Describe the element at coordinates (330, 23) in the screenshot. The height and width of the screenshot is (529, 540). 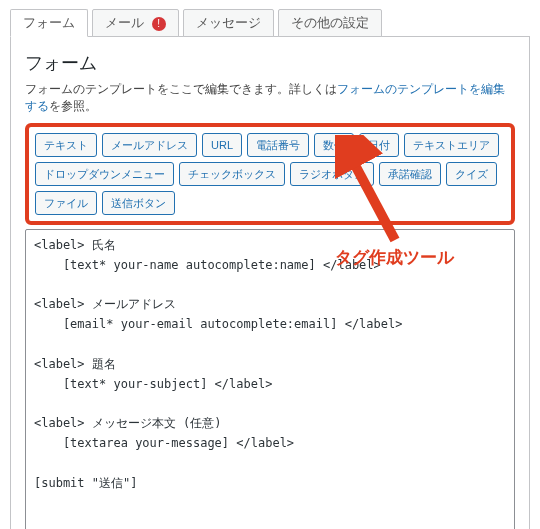
I see `tab-other-settings: その他の設定` at that location.